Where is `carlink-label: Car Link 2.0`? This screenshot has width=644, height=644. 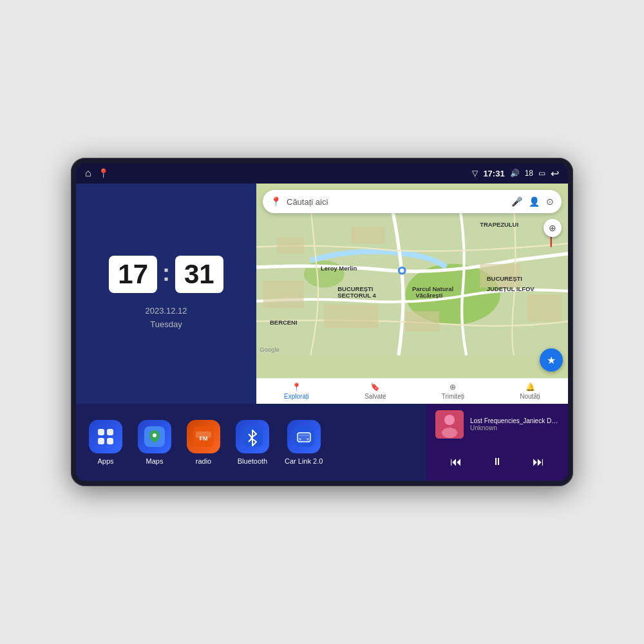
carlink-label: Car Link 2.0 is located at coordinates (304, 461).